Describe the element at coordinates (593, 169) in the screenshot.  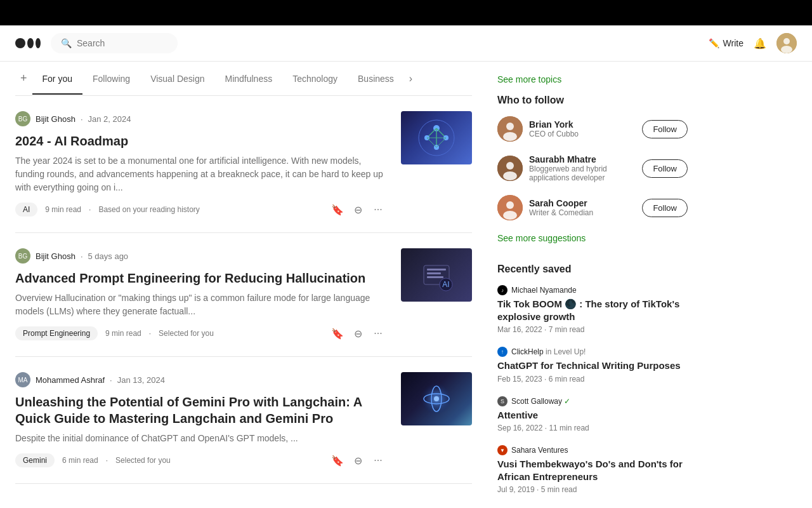
I see `who-to-follow-section: Who to follow Brian York CEO of Cubbo` at that location.